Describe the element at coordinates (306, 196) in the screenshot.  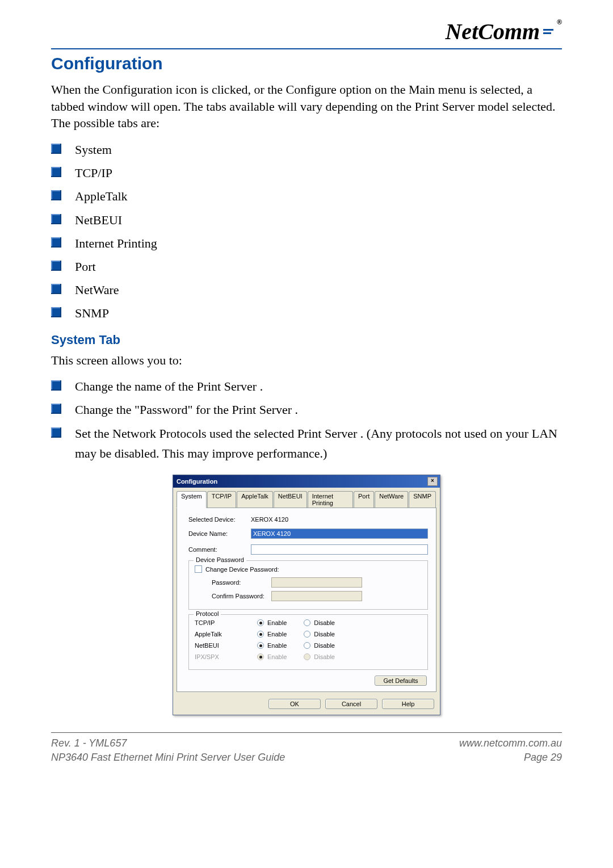
I see `list-item: AppleTalk` at that location.